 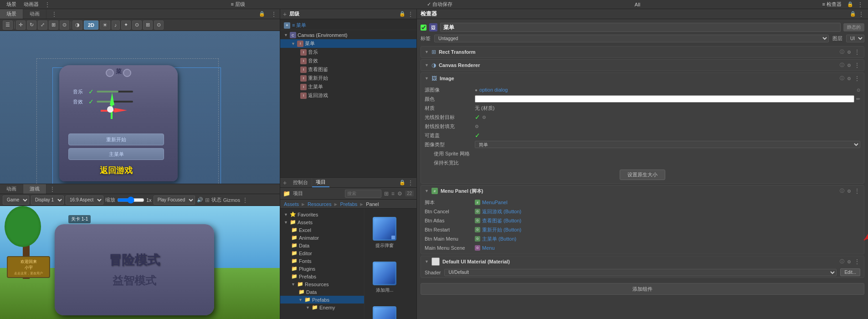 I want to click on file-item-add: 添加用..., so click(x=385, y=278).